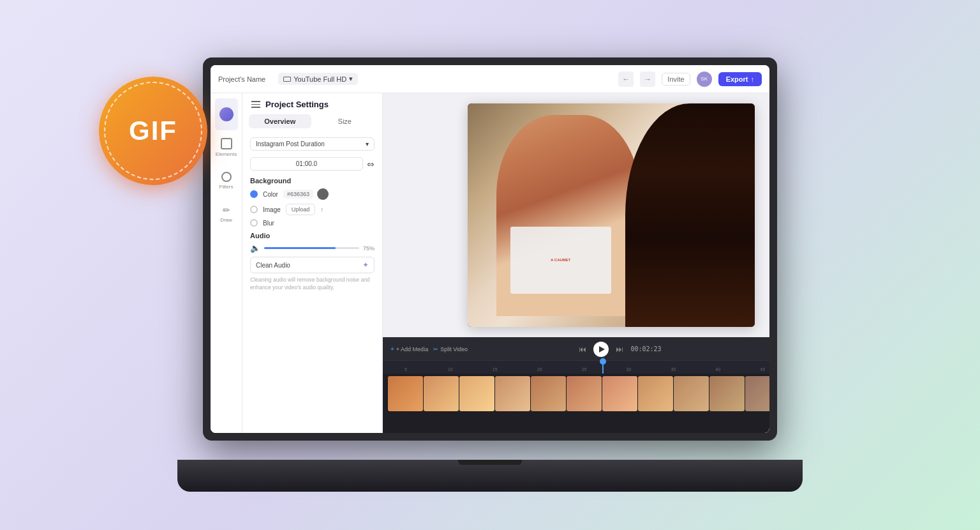  I want to click on settings-title: Project Settings, so click(297, 105).